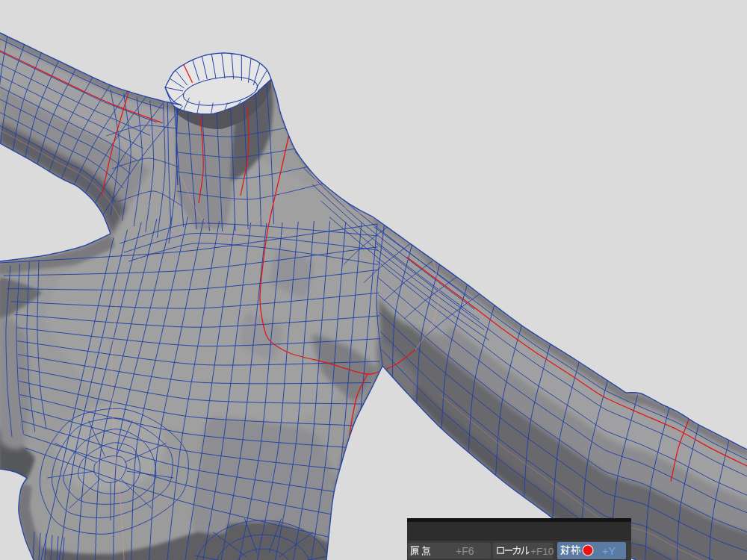 This screenshot has height=560, width=747. Describe the element at coordinates (609, 551) in the screenshot. I see `svg-text: +Y` at that location.